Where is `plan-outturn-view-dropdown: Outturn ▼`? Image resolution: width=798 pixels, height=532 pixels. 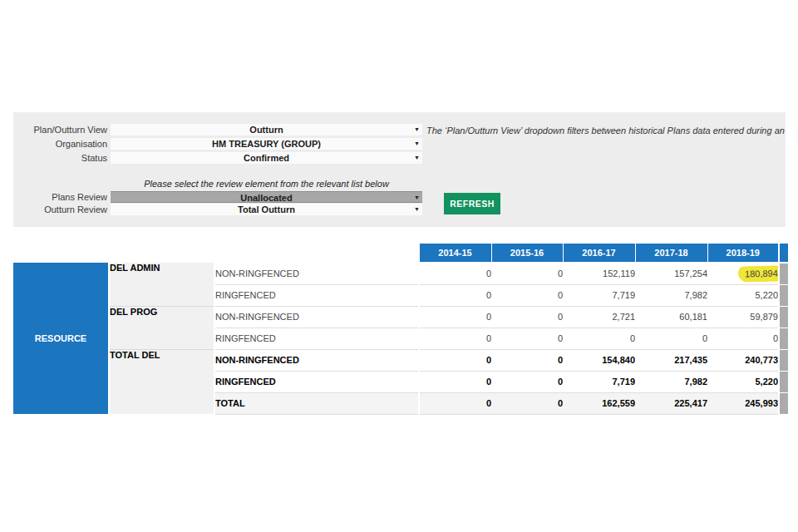 plan-outturn-view-dropdown: Outturn ▼ is located at coordinates (266, 130).